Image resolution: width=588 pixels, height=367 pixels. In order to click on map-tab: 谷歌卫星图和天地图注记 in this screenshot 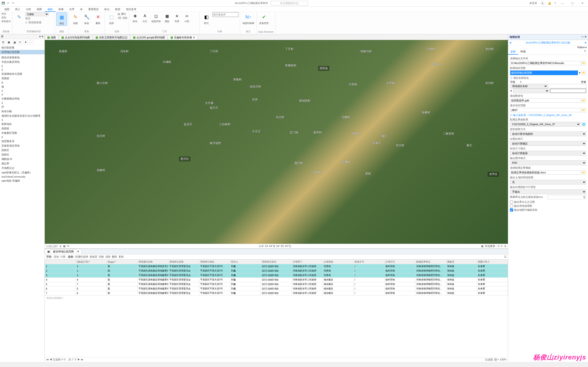, I will do `click(112, 37)`.